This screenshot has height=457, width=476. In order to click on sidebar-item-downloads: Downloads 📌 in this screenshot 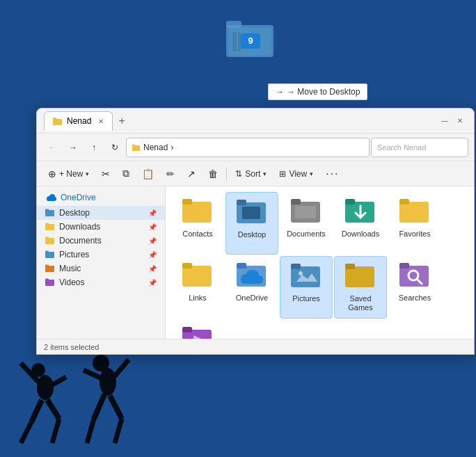, I will do `click(101, 227)`.